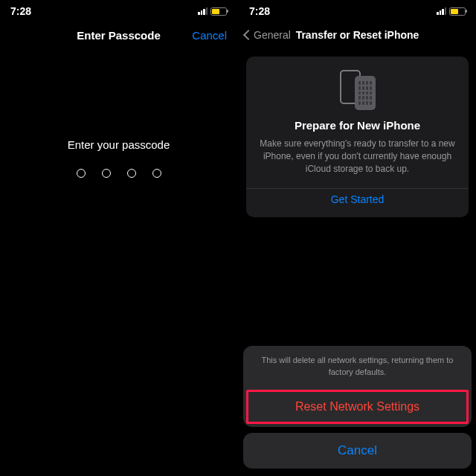 This screenshot has width=476, height=476. I want to click on nav-title: Transfer or Reset iPhone, so click(358, 35).